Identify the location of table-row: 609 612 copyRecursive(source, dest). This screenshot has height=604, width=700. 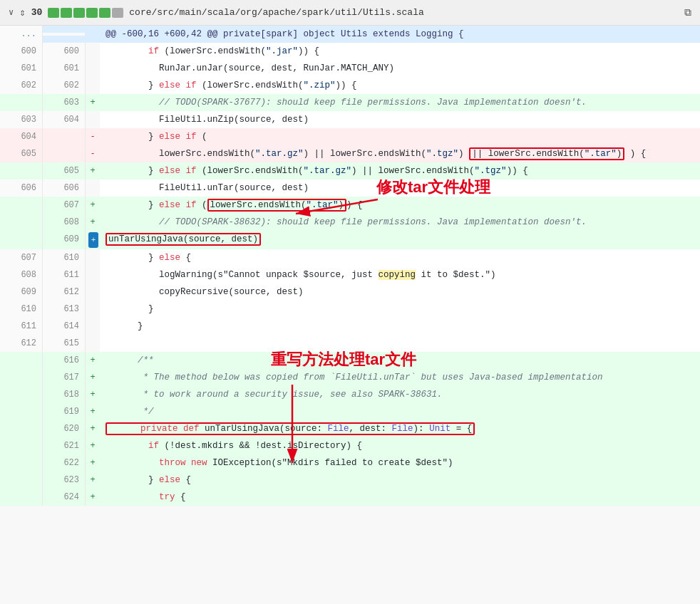
(350, 292).